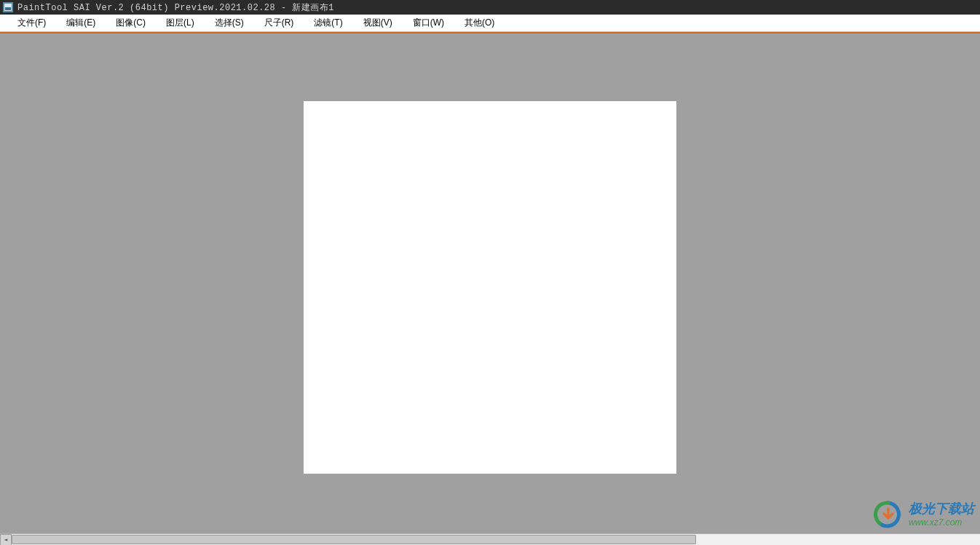 The width and height of the screenshot is (980, 545). Describe the element at coordinates (490, 539) in the screenshot. I see `horizontal-scrollbar: ◄` at that location.